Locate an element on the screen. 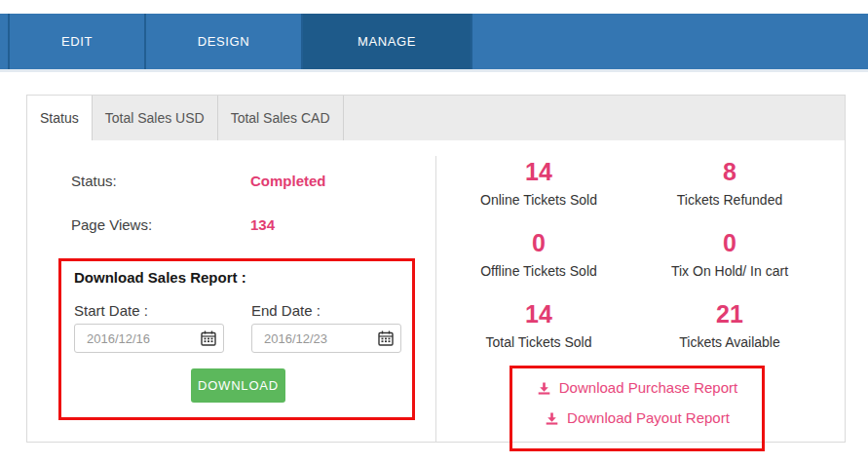  stat-label: Online Tickets Sold is located at coordinates (539, 200).